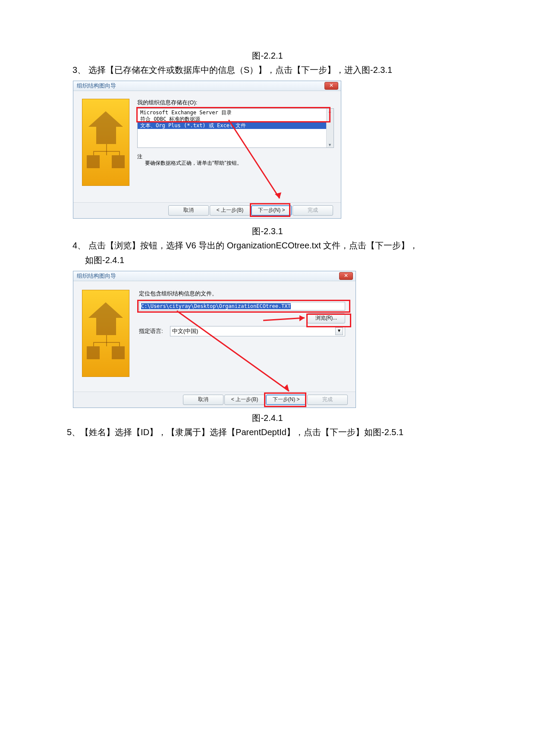  Describe the element at coordinates (268, 418) in the screenshot. I see `figure-caption: 图-2.4.1` at that location.